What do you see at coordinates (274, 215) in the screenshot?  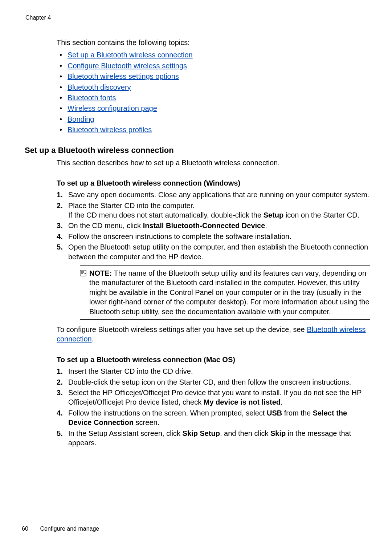 I see `bold-text: Setup` at bounding box center [274, 215].